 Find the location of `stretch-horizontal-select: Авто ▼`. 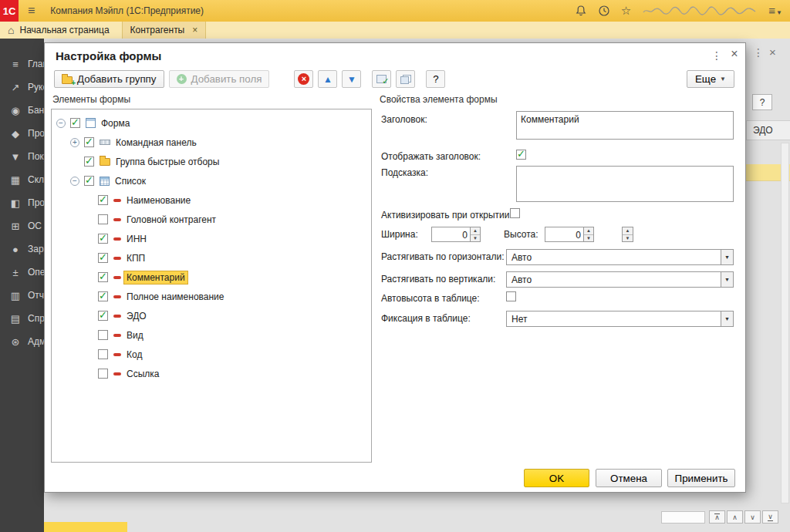

stretch-horizontal-select: Авто ▼ is located at coordinates (620, 258).